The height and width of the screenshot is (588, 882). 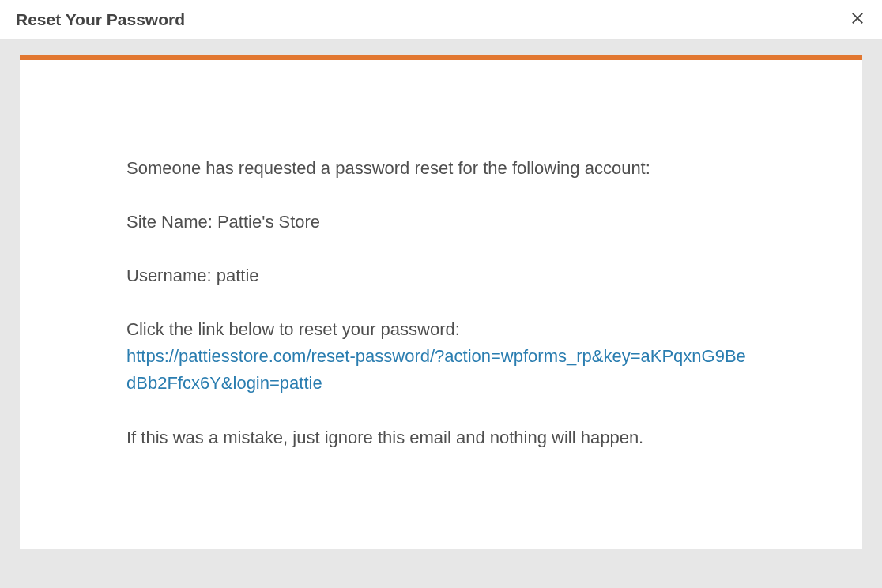 What do you see at coordinates (436, 370) in the screenshot?
I see `reset-password-link: https://pattiesstore.com/reset-password/…` at bounding box center [436, 370].